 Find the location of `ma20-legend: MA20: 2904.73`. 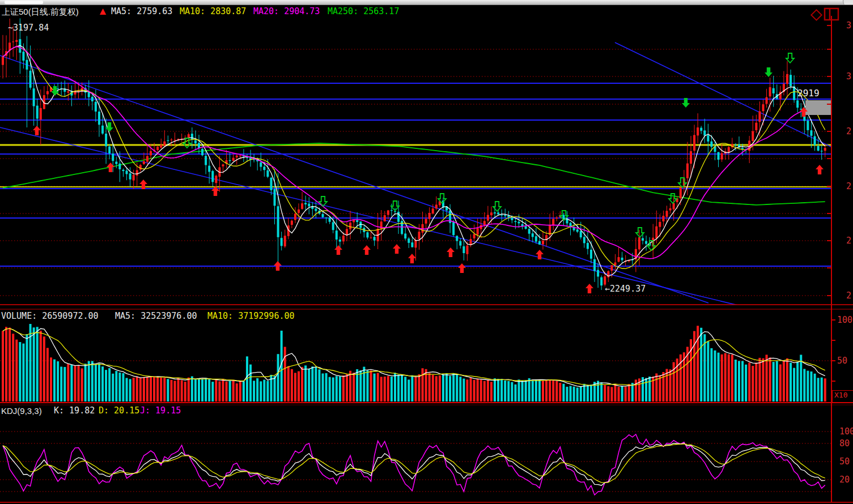

ma20-legend: MA20: 2904.73 is located at coordinates (287, 11).